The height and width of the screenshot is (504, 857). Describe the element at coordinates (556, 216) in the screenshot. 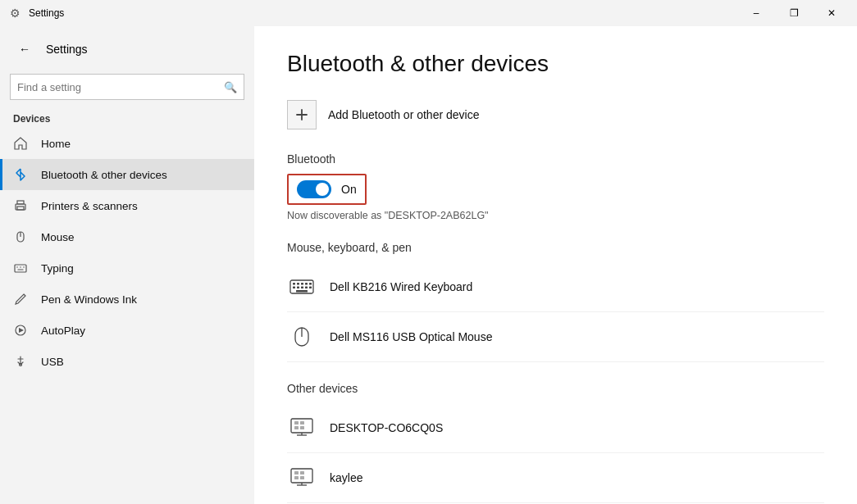

I see `discoverable-text: Now discoverable as "DESKTOP-2AB62LG"` at that location.